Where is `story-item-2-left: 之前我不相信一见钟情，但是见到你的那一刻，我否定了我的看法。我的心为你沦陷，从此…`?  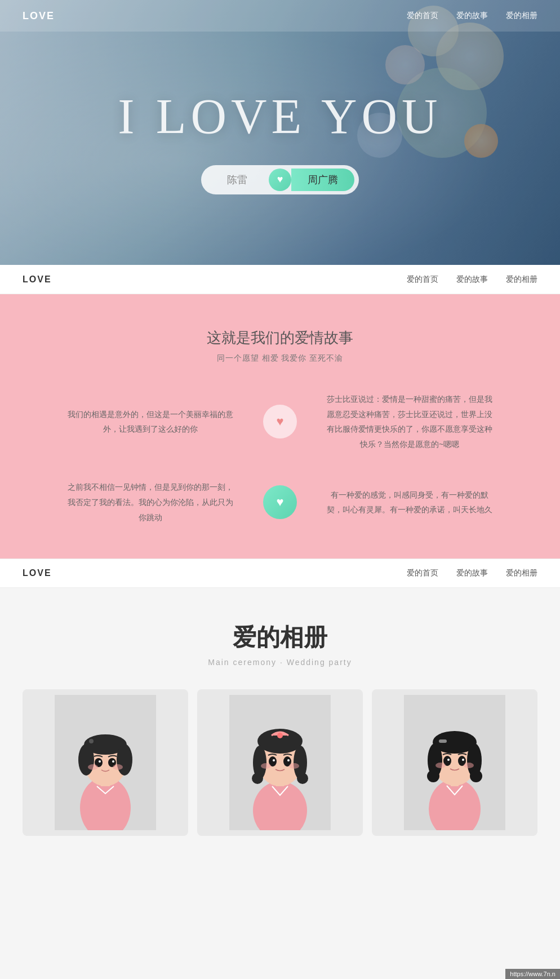 story-item-2-left: 之前我不相信一见钟情，但是见到你的那一刻，我否定了我的看法。我的心为你沦陷，从此… is located at coordinates (150, 502).